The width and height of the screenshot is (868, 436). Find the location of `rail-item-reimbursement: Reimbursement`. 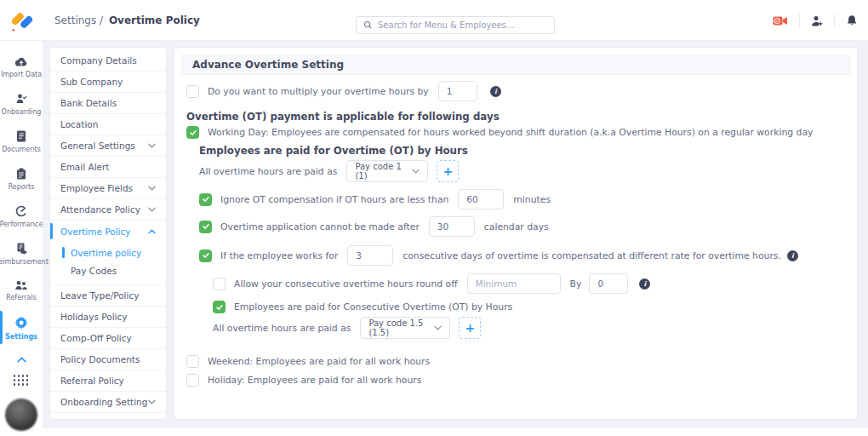

rail-item-reimbursement: Reimbursement is located at coordinates (21, 254).